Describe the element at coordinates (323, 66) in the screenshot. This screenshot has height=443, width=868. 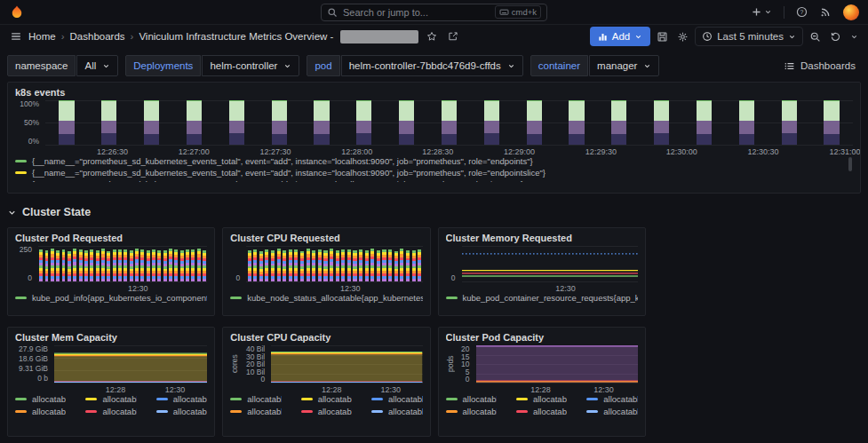
I see `variable-label-pod: pod` at that location.